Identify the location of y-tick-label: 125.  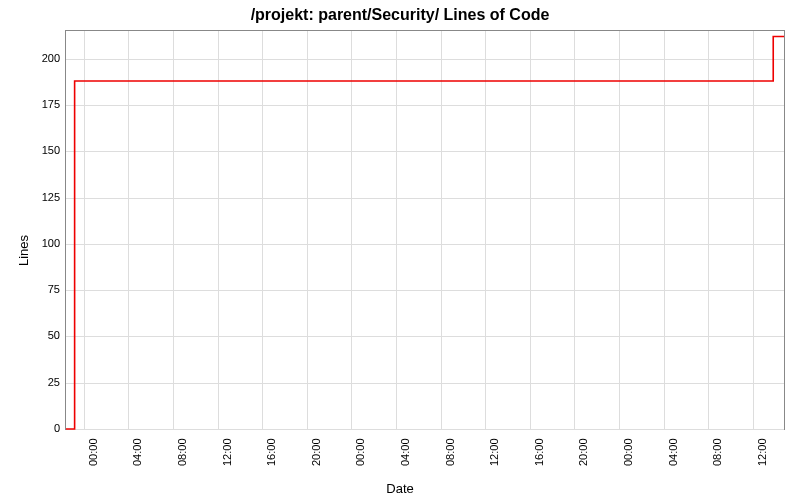
(45, 197).